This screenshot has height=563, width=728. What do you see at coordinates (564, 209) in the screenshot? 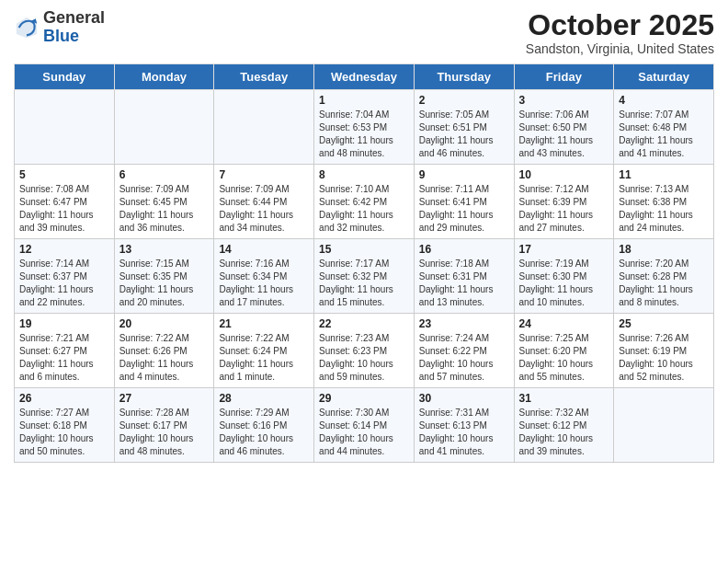
I see `day-info: Sunrise: 7:12 AM Sunset: 6:39 PM Dayligh…` at bounding box center [564, 209].